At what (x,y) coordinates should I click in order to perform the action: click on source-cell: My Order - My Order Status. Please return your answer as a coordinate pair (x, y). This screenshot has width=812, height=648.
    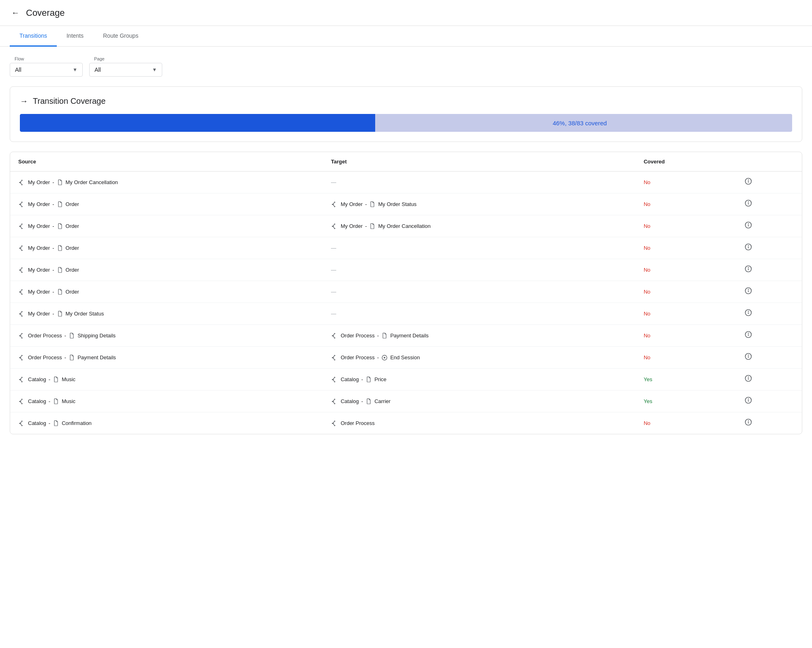
    Looking at the image, I should click on (166, 314).